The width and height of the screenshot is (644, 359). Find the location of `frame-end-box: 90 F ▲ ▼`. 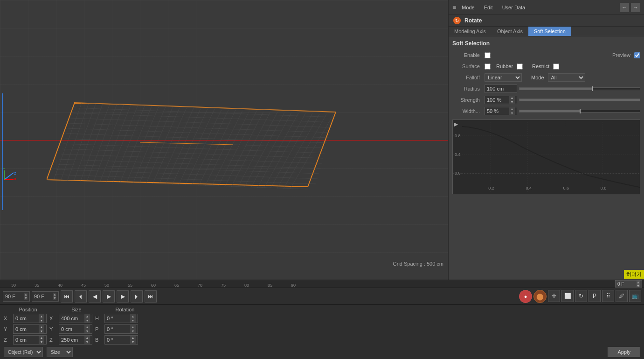

frame-end-box: 90 F ▲ ▼ is located at coordinates (45, 296).